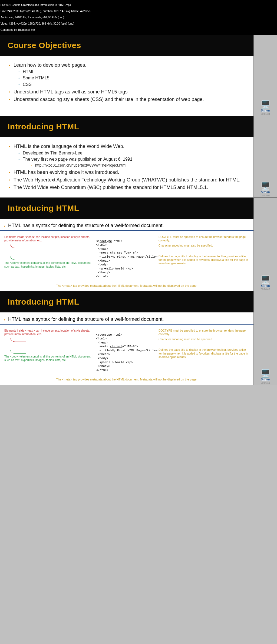 The height and width of the screenshot is (644, 277). I want to click on info-generated: Generated by Thumbnail me, so click(138, 30).